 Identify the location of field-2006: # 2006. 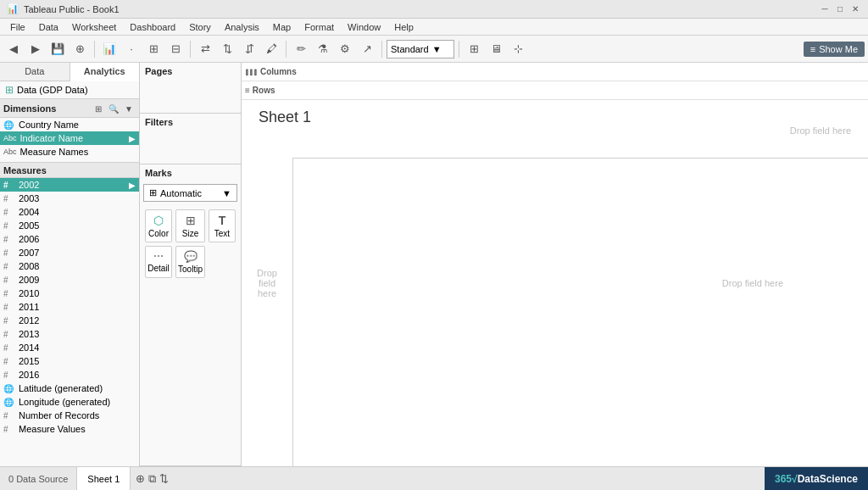
(70, 239).